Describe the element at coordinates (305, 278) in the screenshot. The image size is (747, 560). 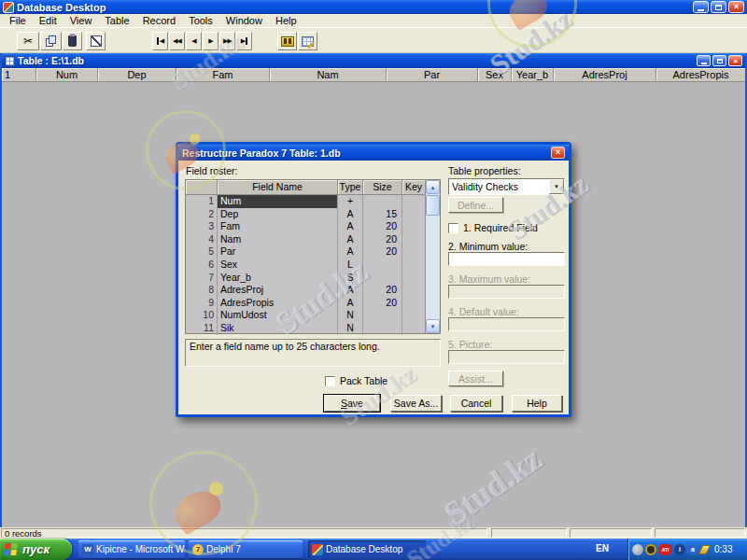
I see `roster-row: 7Year_bS` at that location.